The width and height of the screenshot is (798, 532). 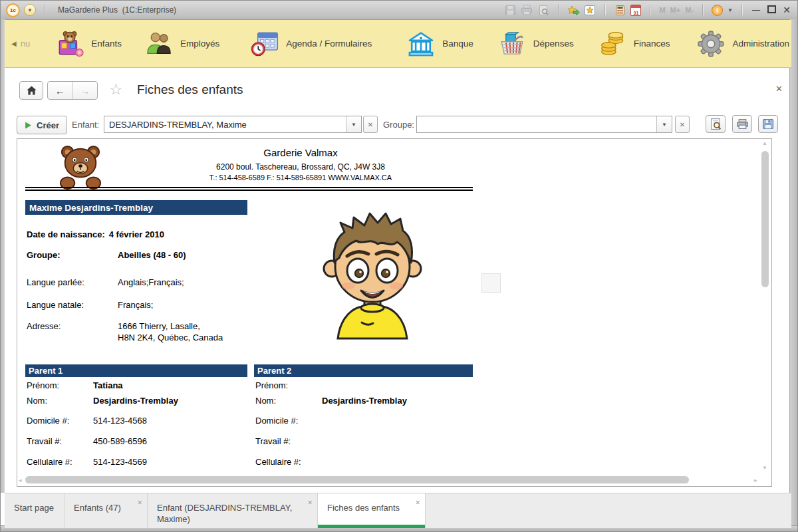 What do you see at coordinates (117, 10) in the screenshot?
I see `window-title: MaGarderie Plus (1C:Enterprise)` at bounding box center [117, 10].